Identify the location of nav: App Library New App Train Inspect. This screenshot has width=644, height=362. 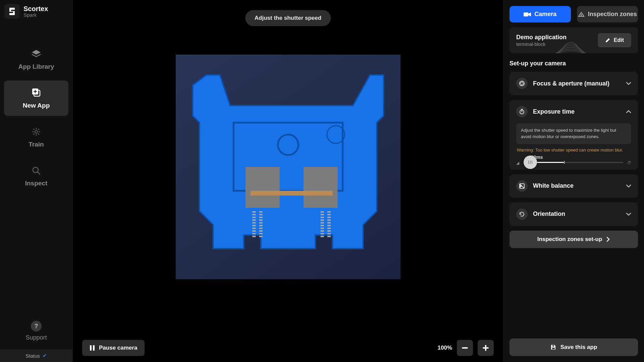
(36, 118).